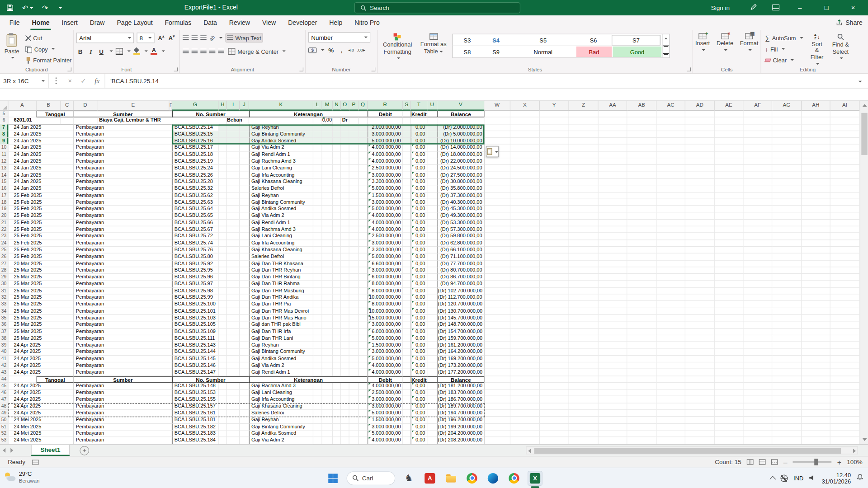 The width and height of the screenshot is (868, 488). What do you see at coordinates (195, 196) in the screenshot?
I see `cell: BCA.LSBU.25.62` at bounding box center [195, 196].